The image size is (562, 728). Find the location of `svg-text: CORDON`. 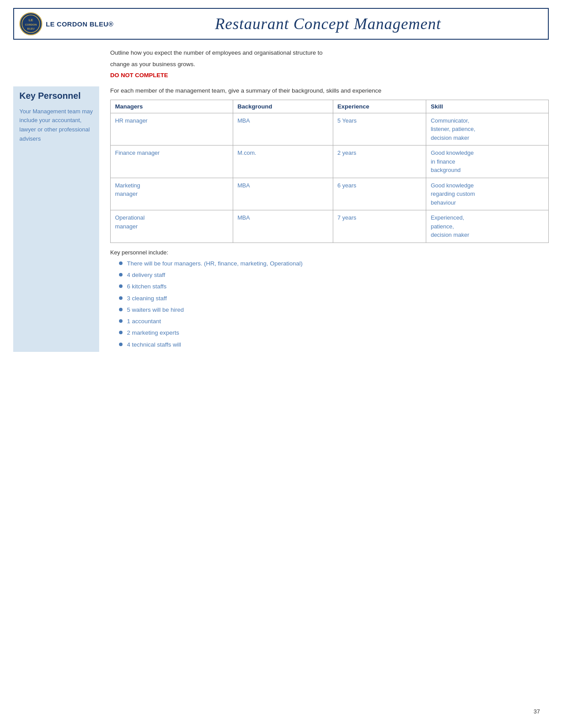

svg-text: CORDON is located at coordinates (31, 25).